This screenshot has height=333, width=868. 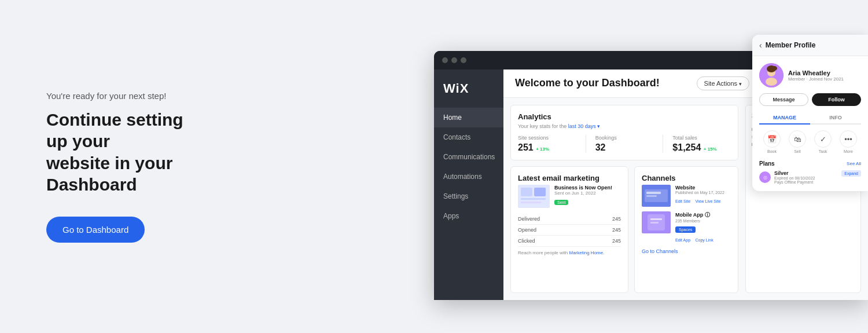 I want to click on channel-mobile-info: Mobile App ⓘ 235 Members Spaces Edit App…, so click(x=696, y=228).